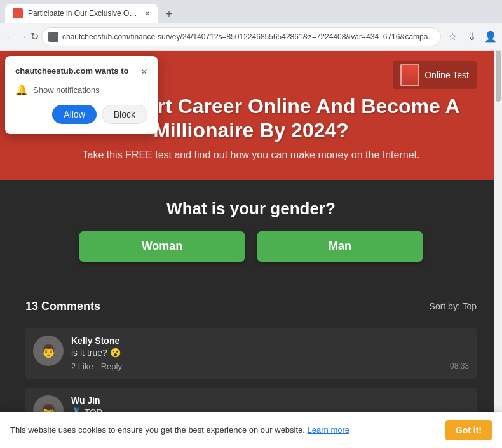  I want to click on man-button: Man, so click(340, 247).